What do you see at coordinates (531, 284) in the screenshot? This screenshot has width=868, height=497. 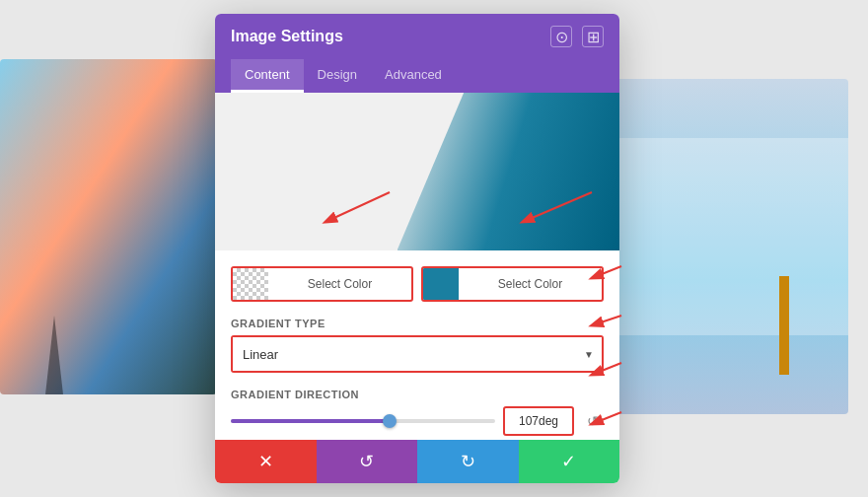 I see `color-picker-right-label: Select Color` at bounding box center [531, 284].